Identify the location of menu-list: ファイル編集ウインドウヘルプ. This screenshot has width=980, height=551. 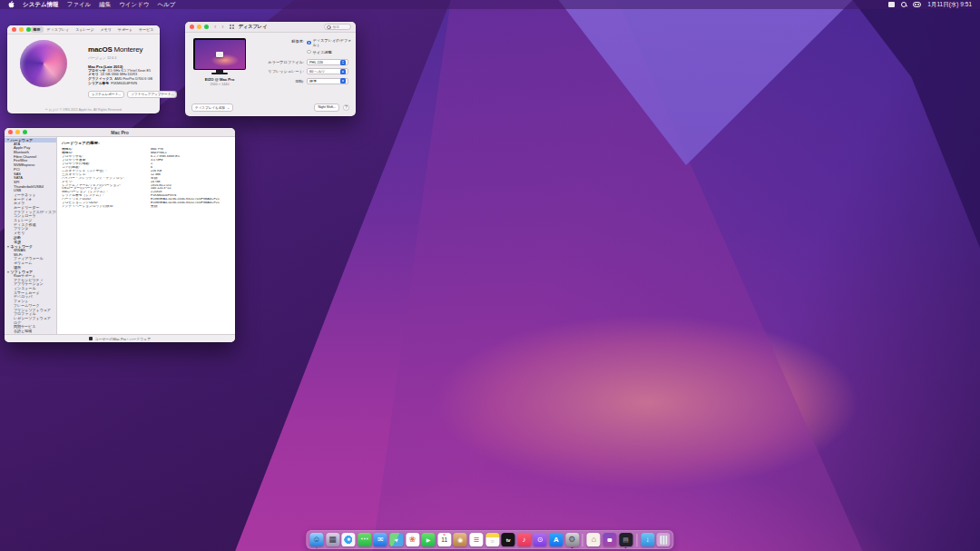
(122, 5).